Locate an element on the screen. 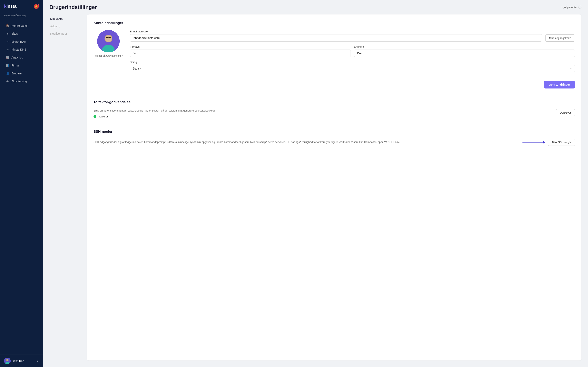 Image resolution: width=588 pixels, height=367 pixels. gravatar-link: Rediger på Gravatar.com ↗ is located at coordinates (108, 56).